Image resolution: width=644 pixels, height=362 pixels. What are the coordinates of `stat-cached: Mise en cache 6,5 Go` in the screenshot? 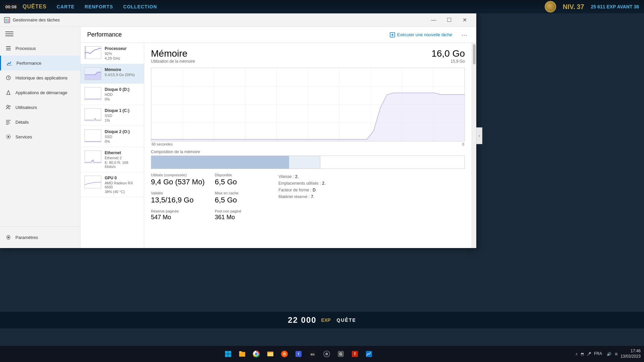 It's located at (238, 198).